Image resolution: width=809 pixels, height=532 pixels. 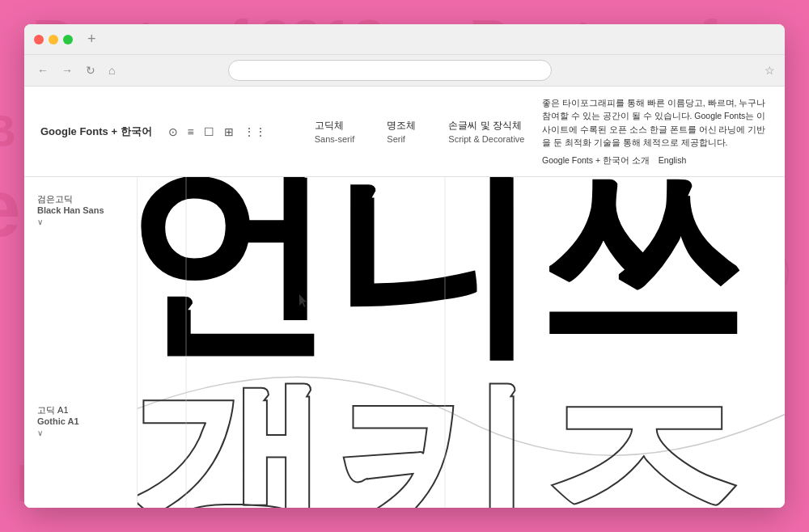 What do you see at coordinates (191, 132) in the screenshot?
I see `menu-icon: ≡` at bounding box center [191, 132].